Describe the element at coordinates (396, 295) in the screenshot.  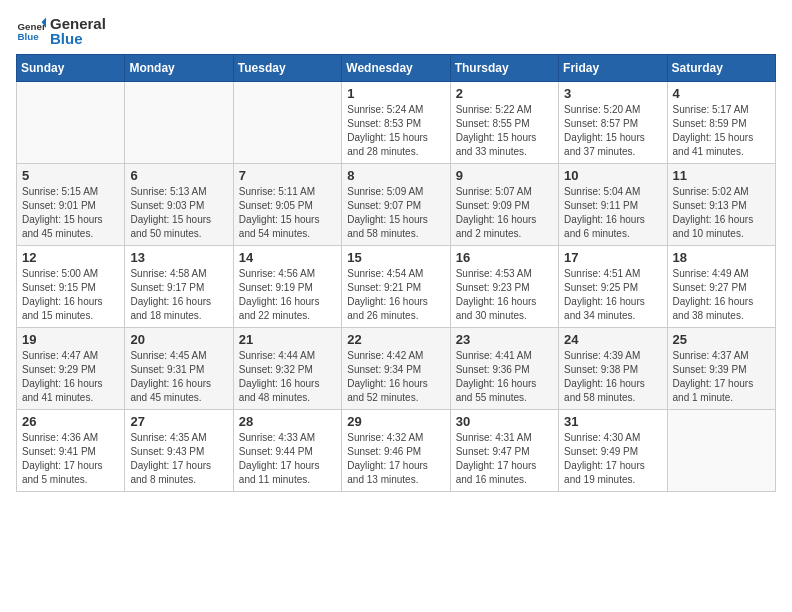
I see `day-info: Sunrise: 4:54 AM Sunset: 9:21 PM Dayligh…` at that location.